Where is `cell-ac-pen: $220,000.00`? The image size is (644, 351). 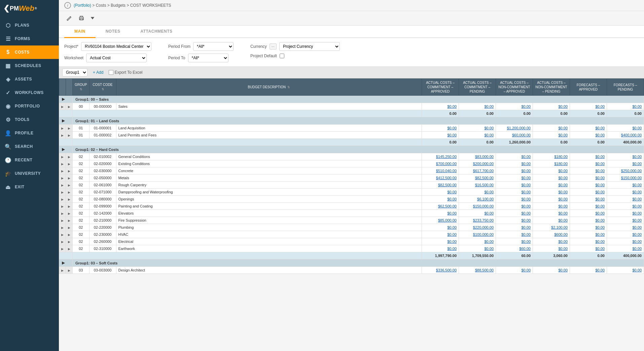 cell-ac-pen: $220,000.00 is located at coordinates (477, 228).